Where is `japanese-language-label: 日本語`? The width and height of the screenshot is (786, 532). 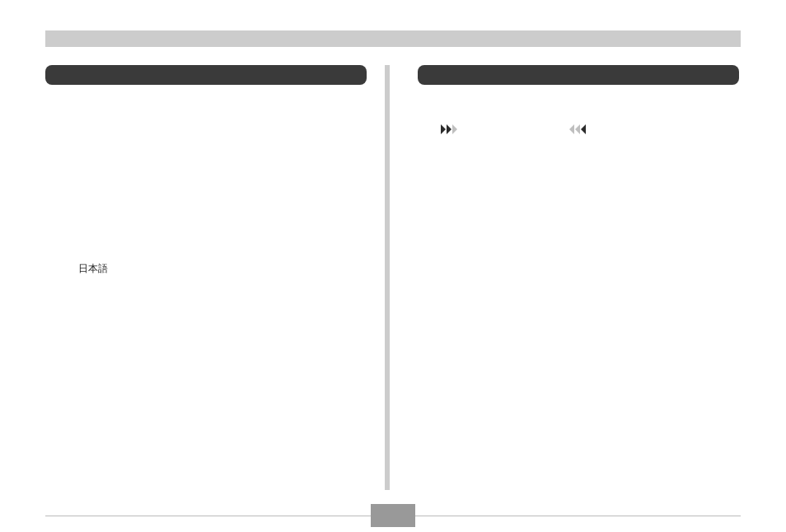 japanese-language-label: 日本語 is located at coordinates (93, 268).